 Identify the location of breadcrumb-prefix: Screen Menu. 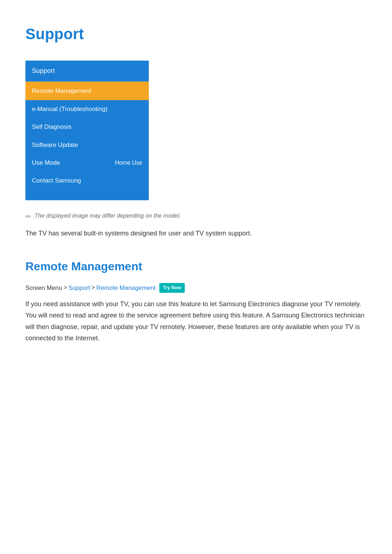
(44, 288).